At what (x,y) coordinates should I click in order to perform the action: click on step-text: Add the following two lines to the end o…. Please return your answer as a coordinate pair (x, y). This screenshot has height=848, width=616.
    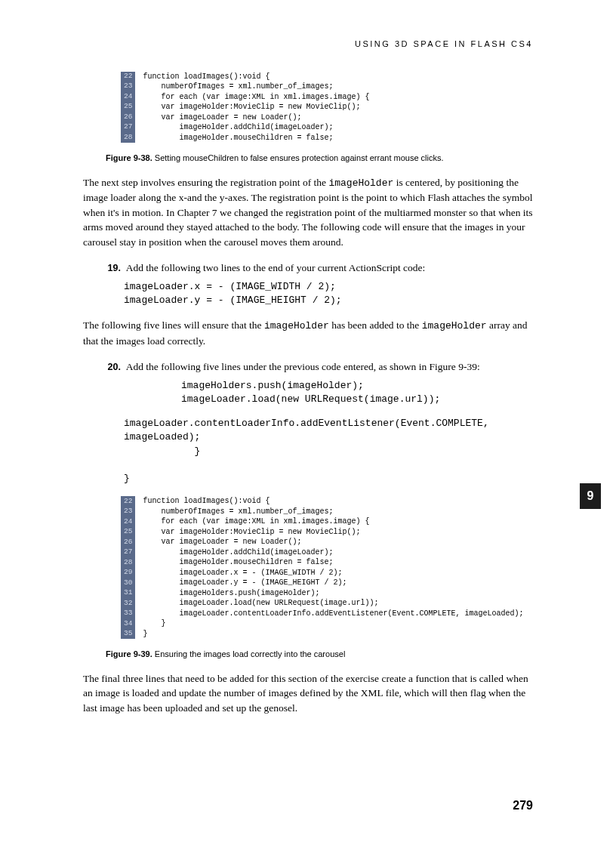
    Looking at the image, I should click on (276, 267).